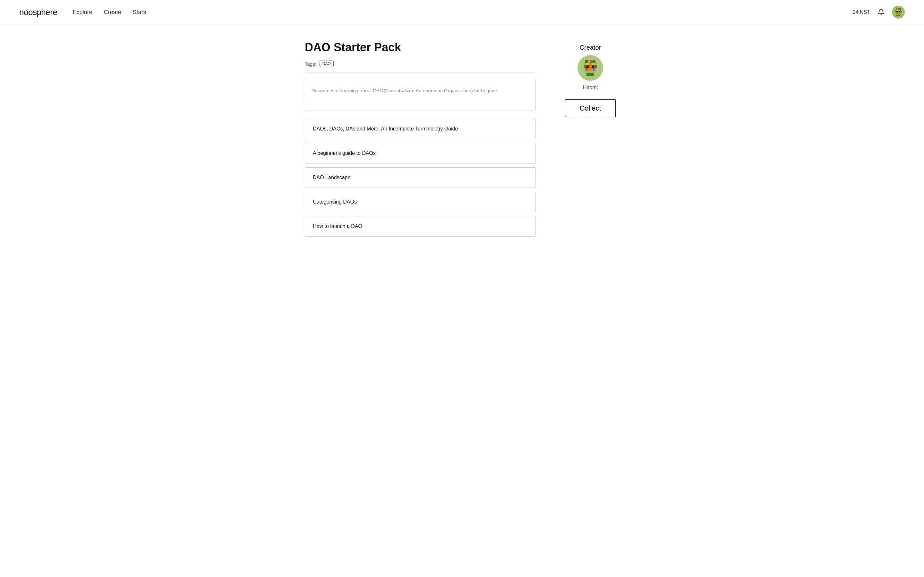  Describe the element at coordinates (112, 12) in the screenshot. I see `nav-create: Create` at that location.